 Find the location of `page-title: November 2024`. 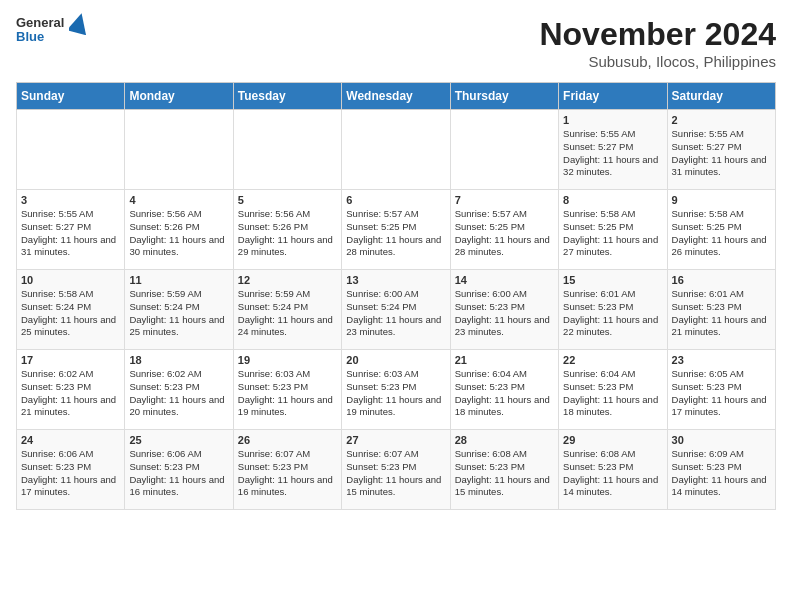

page-title: November 2024 is located at coordinates (658, 34).